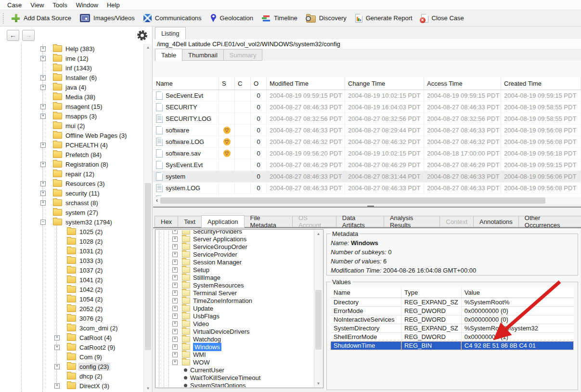  I want to click on tree-item-3com-dmi-2: 3com_dmi (2), so click(72, 328).